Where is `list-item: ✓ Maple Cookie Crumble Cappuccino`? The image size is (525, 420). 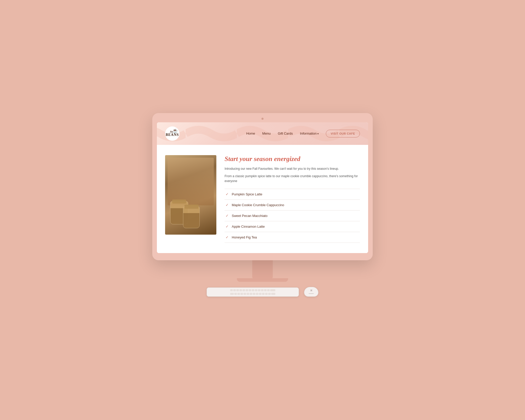
list-item: ✓ Maple Cookie Crumble Cappuccino is located at coordinates (292, 205).